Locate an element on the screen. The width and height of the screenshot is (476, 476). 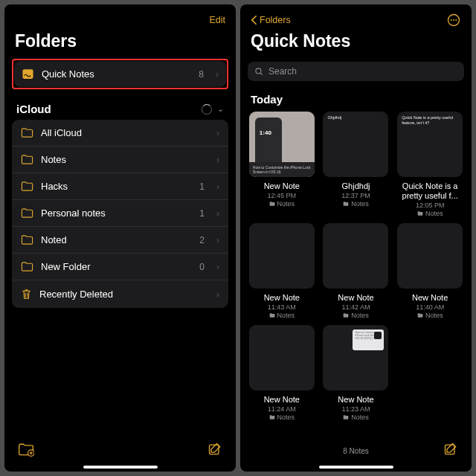
note-thumb: 1:40 How to Customize the iPhone Lock Sc… is located at coordinates (282, 144).